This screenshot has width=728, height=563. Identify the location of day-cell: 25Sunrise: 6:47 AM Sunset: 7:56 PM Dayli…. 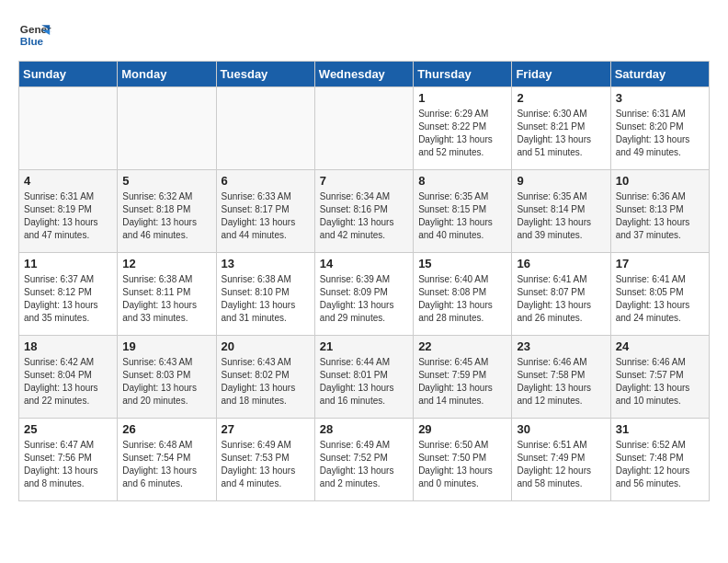
(68, 460).